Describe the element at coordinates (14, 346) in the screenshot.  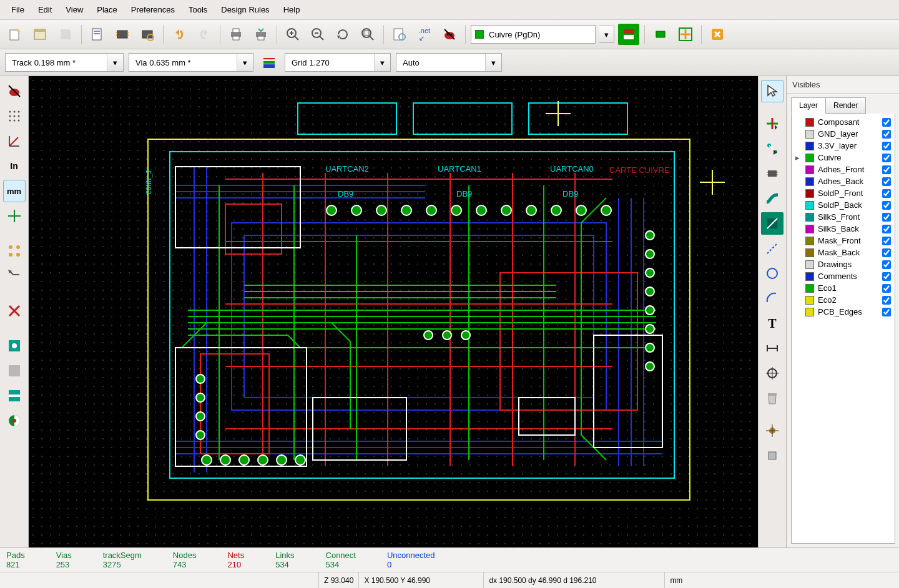
I see `pad-fill-button` at that location.